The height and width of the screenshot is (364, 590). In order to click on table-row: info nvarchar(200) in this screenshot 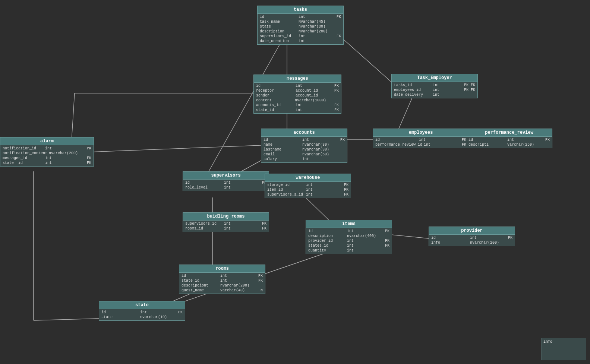, I will do `click(472, 243)`.